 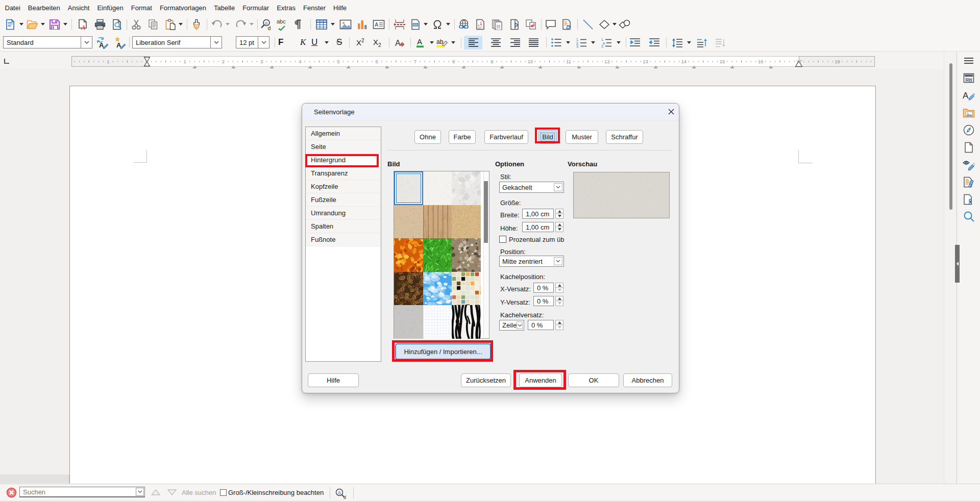 I want to click on svg-text: ab, so click(x=440, y=42).